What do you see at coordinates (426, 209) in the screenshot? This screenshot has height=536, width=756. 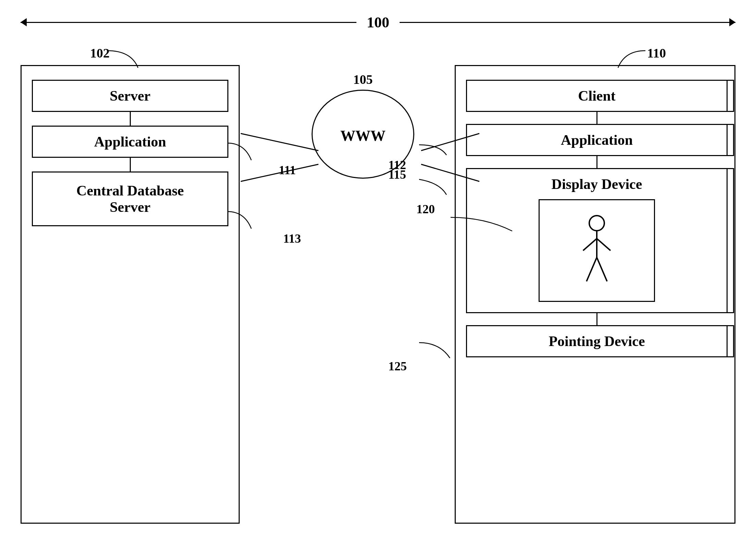 I see `ref-120: 120` at bounding box center [426, 209].